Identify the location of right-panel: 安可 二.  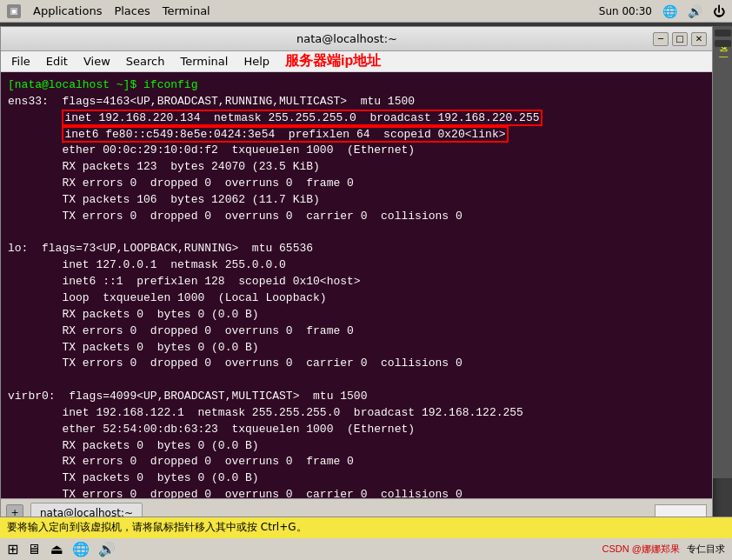
(722, 252).